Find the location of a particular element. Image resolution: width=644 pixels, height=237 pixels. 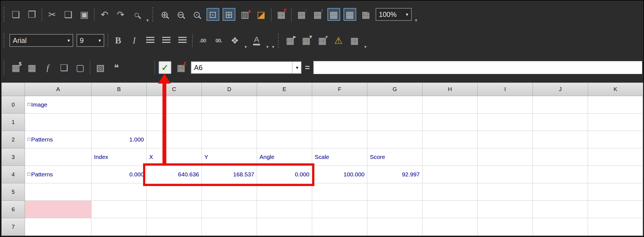

cell-I6 is located at coordinates (505, 209).